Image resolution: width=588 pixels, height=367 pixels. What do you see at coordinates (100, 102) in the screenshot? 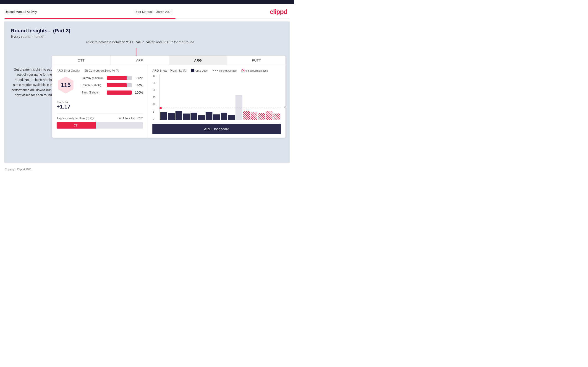
I see `sg-label: SG ARG` at bounding box center [100, 102].